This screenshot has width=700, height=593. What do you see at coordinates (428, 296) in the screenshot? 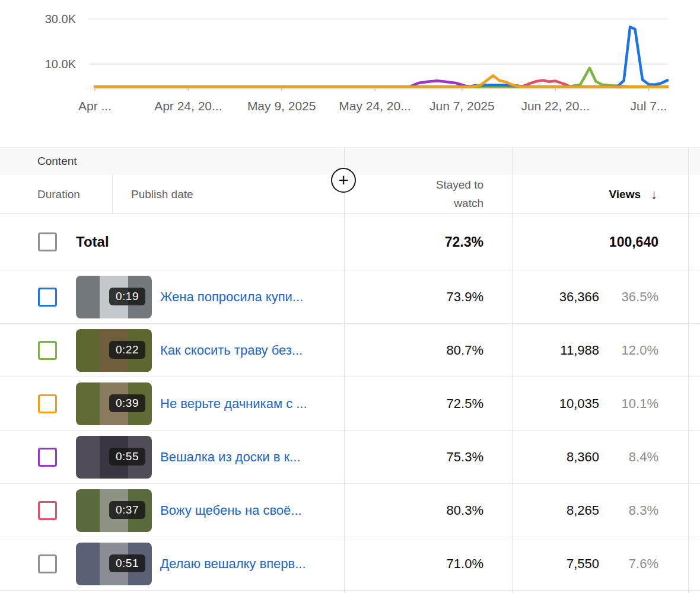
I see `stayed-to-watch-value: 73.9%` at bounding box center [428, 296].